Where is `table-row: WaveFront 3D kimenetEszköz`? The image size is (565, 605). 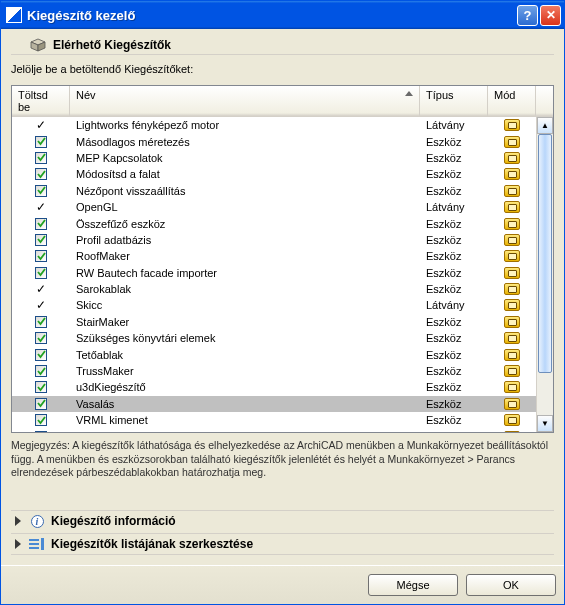 table-row: WaveFront 3D kimenetEszköz is located at coordinates (274, 430).